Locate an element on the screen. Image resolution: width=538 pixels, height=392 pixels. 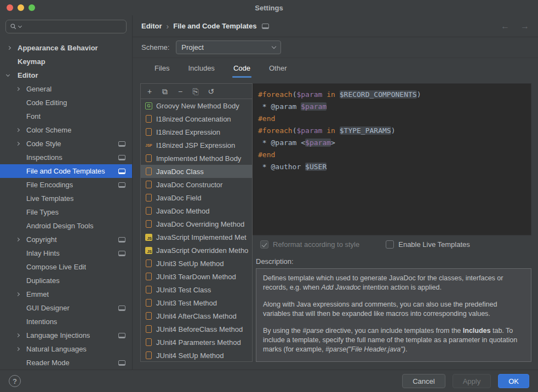
sidebar-item-file-encodings: File Encodings is located at coordinates (66, 185).